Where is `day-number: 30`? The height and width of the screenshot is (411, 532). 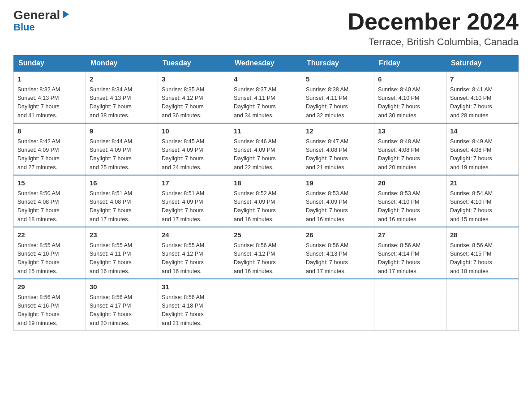
day-number: 30 is located at coordinates (122, 287).